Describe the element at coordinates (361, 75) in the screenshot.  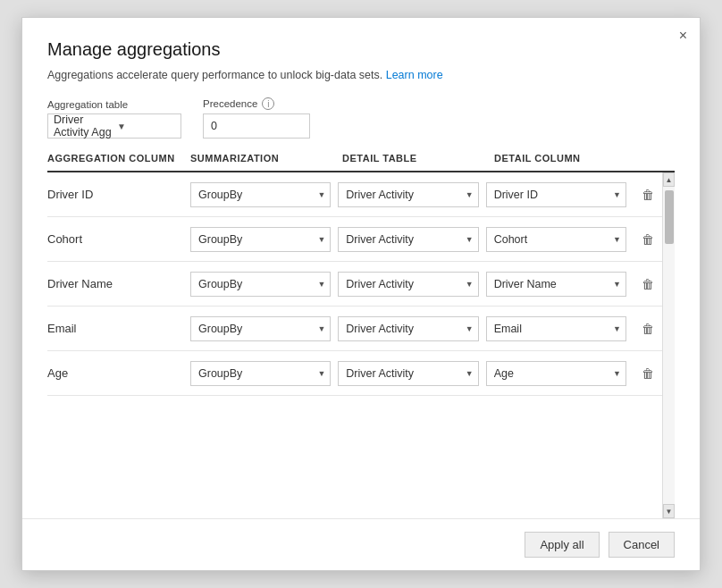
I see `dialog-subtitle: Aggregations accelerate query performanc…` at that location.